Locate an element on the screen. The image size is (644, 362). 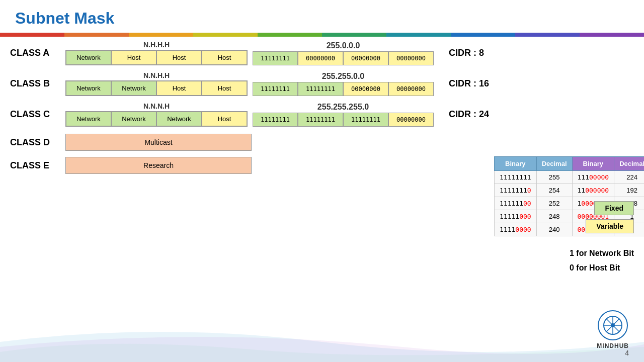
class-e-row: CLASS E Research is located at coordinates (250, 165).